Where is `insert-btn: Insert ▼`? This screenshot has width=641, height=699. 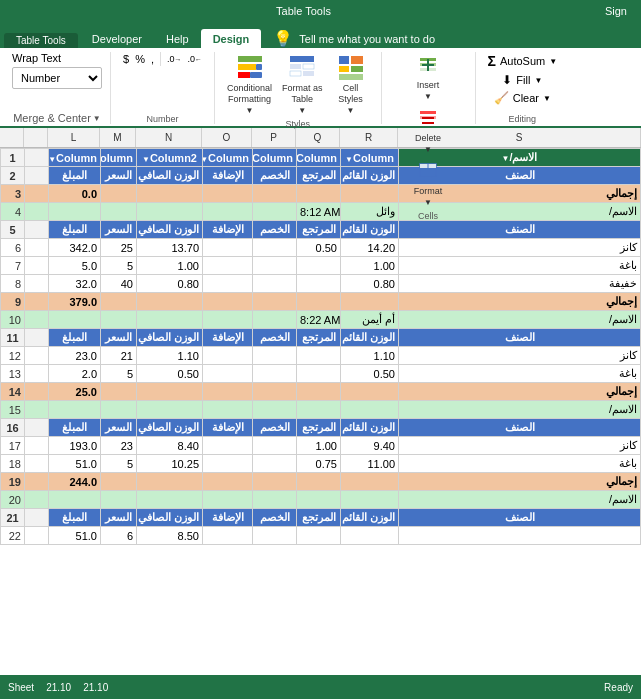
insert-btn: Insert ▼ is located at coordinates (428, 78).